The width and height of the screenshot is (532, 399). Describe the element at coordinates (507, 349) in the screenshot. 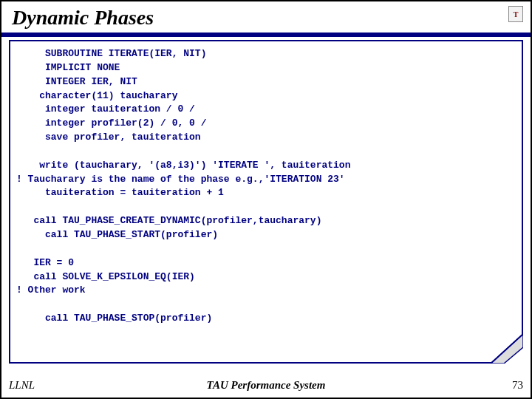

I see `page-fold-icon` at that location.